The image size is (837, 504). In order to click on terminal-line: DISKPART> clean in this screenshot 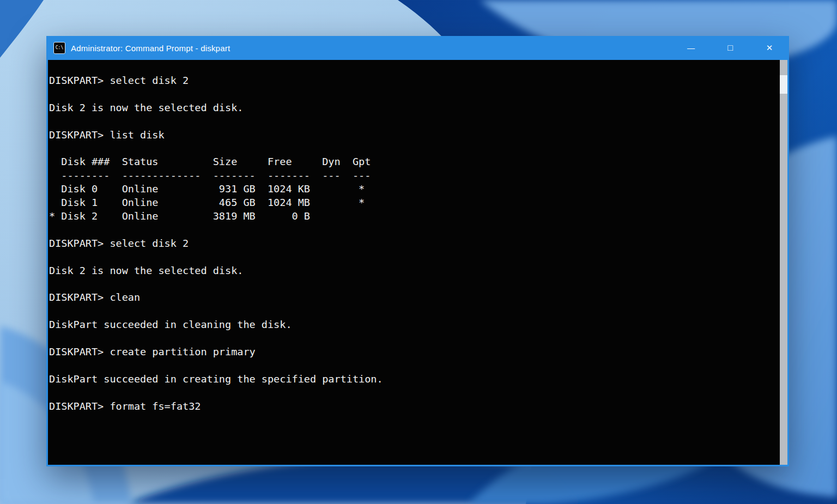, I will do `click(410, 297)`.